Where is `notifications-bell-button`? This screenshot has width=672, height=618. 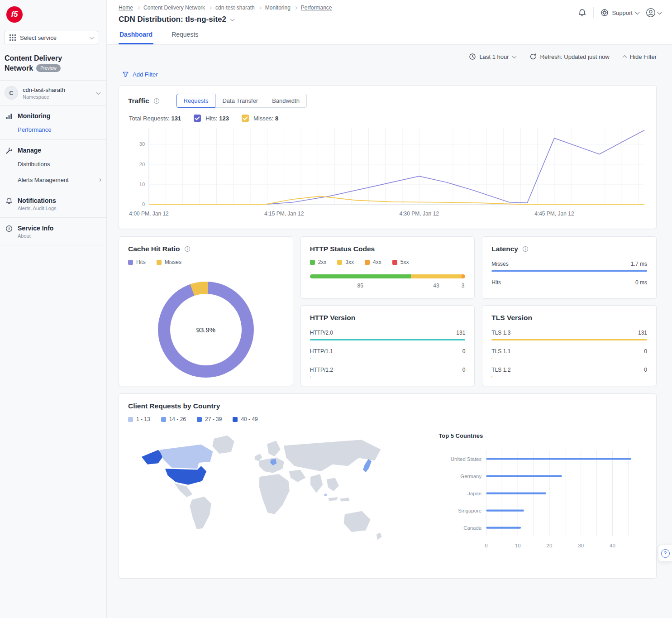 notifications-bell-button is located at coordinates (582, 13).